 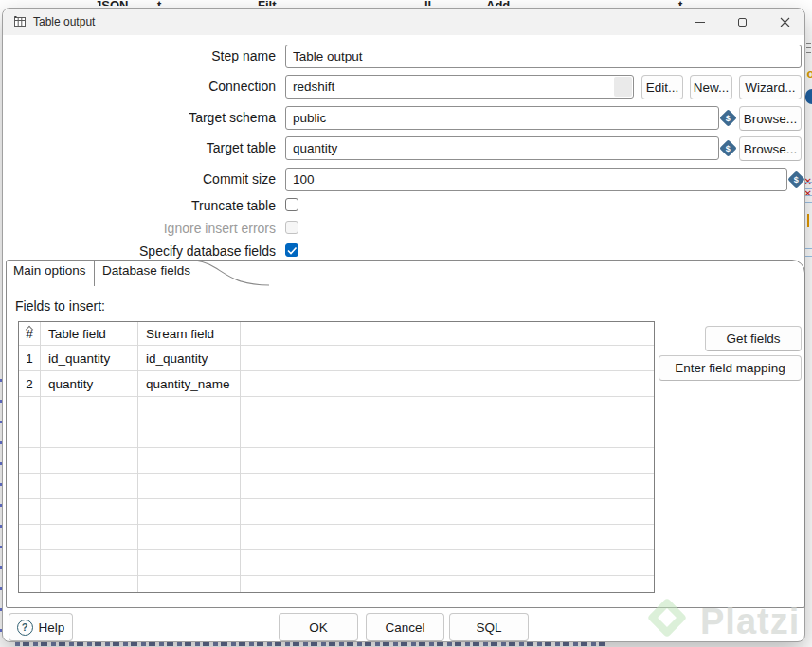 I want to click on stream-field-cell: quantity_name, so click(x=189, y=385).